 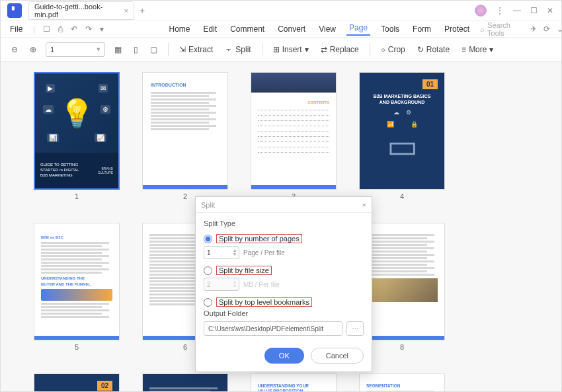 What do you see at coordinates (364, 205) in the screenshot?
I see `dialog-close-icon: ×` at bounding box center [364, 205].